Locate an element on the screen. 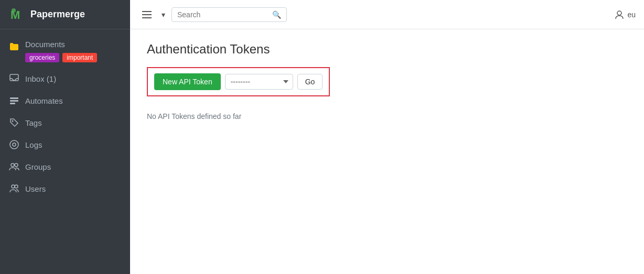 This screenshot has height=274, width=644. app-logo-icon: M is located at coordinates (17, 15).